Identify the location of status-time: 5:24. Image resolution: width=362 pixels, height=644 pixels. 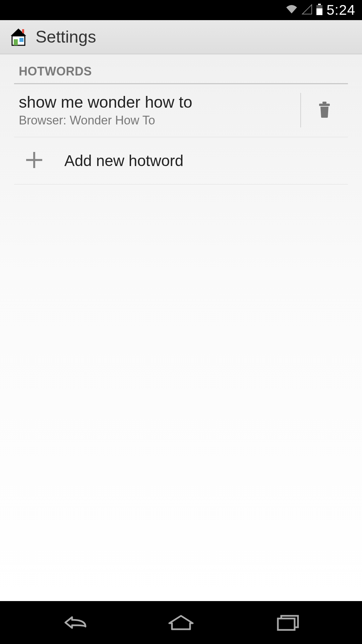
(341, 10).